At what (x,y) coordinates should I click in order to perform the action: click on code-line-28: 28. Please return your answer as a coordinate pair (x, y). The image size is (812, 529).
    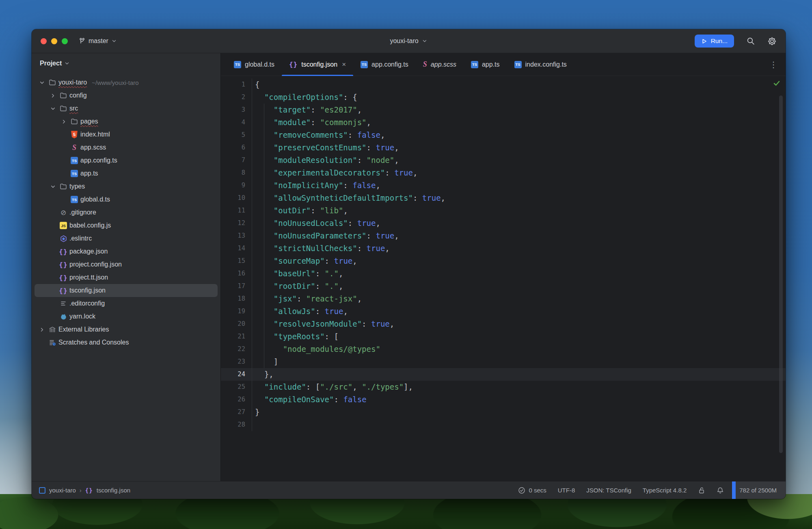
    Looking at the image, I should click on (503, 425).